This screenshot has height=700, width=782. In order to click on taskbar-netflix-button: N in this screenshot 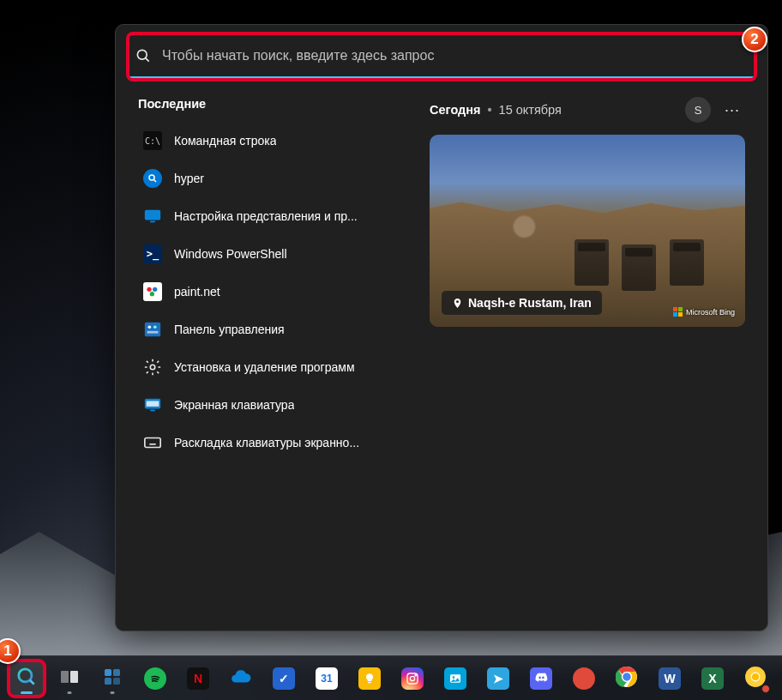, I will do `click(198, 679)`.